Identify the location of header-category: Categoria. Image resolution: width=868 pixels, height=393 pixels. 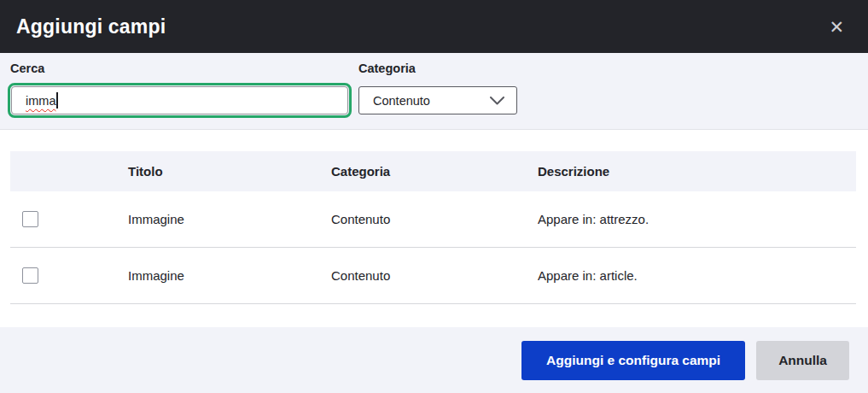
(434, 171).